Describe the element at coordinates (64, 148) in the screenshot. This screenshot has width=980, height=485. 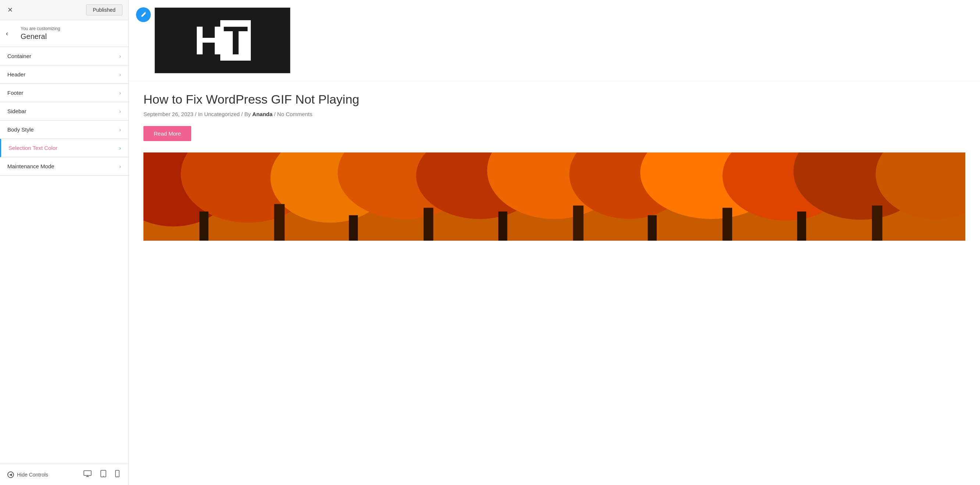
I see `sidebar-item-selection-text-color: Selection Text Color ›` at that location.